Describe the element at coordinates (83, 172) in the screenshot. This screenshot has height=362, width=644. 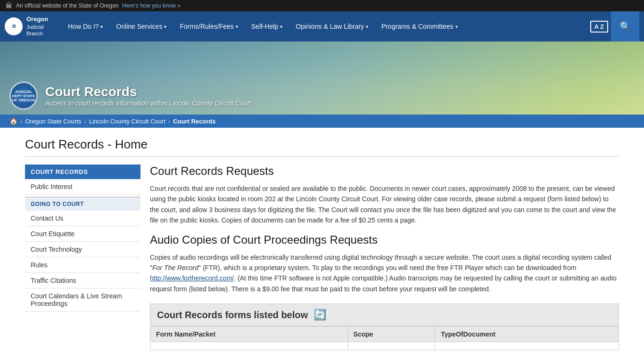
I see `sidebar-header-court-records: COURT RECORDS` at that location.